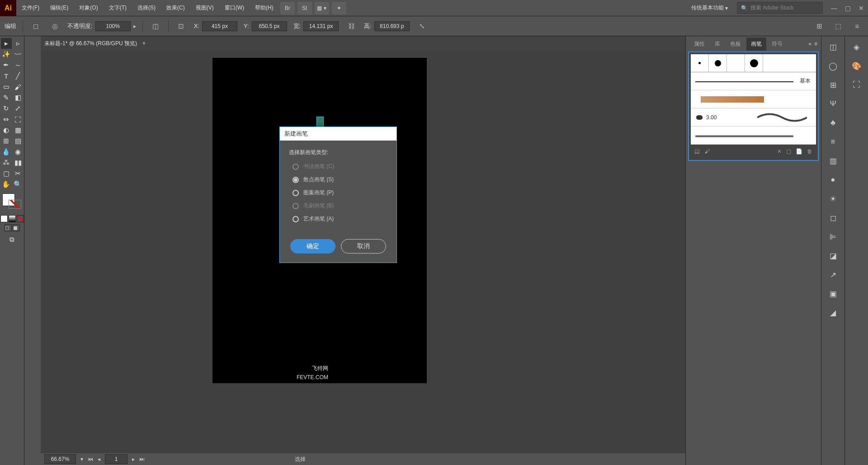  I want to click on document-tab: 未标题-1* @ 66.67% (RGB/GPU 预览) ×, so click(363, 43).